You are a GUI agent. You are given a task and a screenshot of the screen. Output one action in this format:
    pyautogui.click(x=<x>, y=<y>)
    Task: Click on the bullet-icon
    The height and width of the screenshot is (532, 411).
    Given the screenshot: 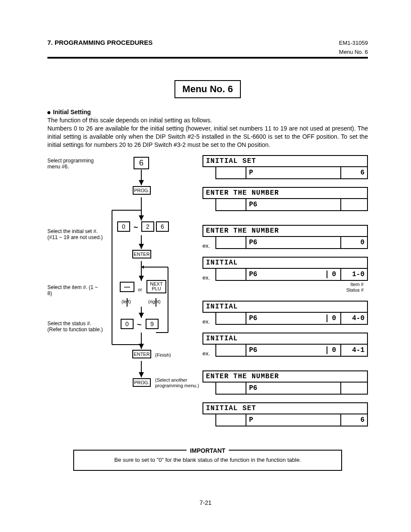 What is the action you would take?
    pyautogui.click(x=49, y=113)
    